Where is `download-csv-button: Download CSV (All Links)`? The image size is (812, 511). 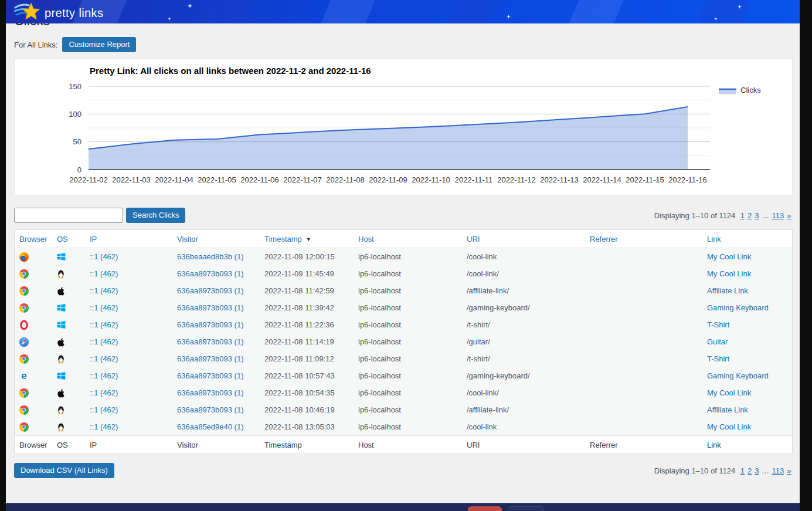 download-csv-button: Download CSV (All Links) is located at coordinates (64, 471).